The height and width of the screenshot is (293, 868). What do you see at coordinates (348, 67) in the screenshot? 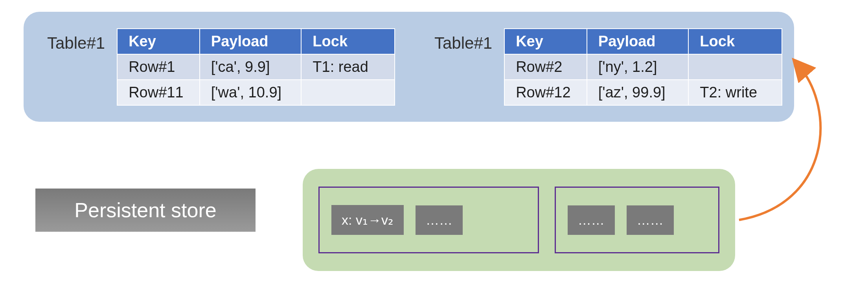
I see `cell-lock: T1: read` at bounding box center [348, 67].